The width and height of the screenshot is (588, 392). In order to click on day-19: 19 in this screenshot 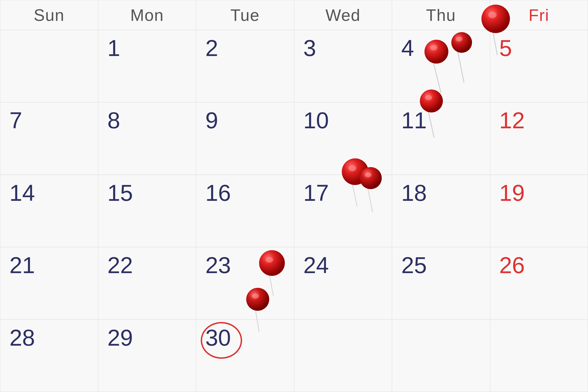, I will do `click(539, 211)`.